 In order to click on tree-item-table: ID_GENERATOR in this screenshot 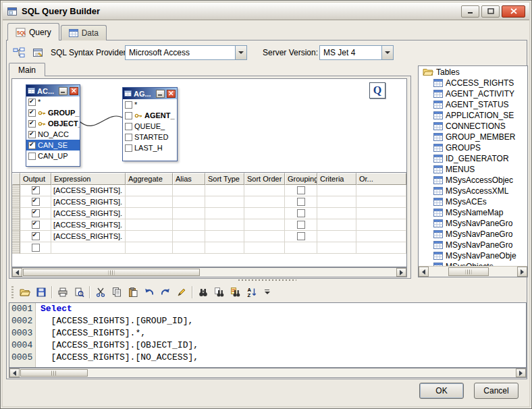, I will do `click(473, 159)`.